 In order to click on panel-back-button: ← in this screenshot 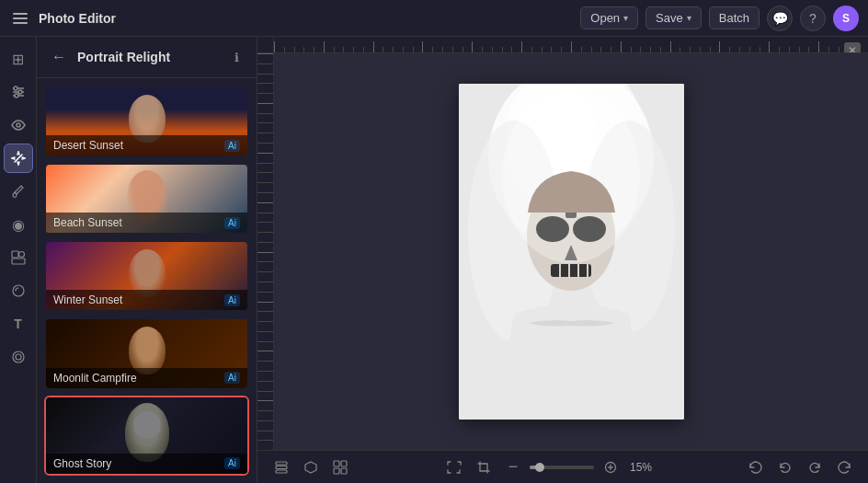, I will do `click(59, 57)`.